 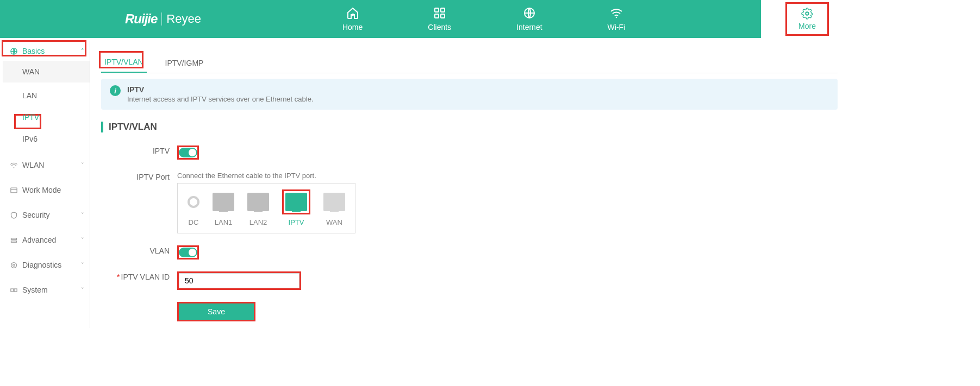 I want to click on port-iptv-highlight, so click(x=296, y=202).